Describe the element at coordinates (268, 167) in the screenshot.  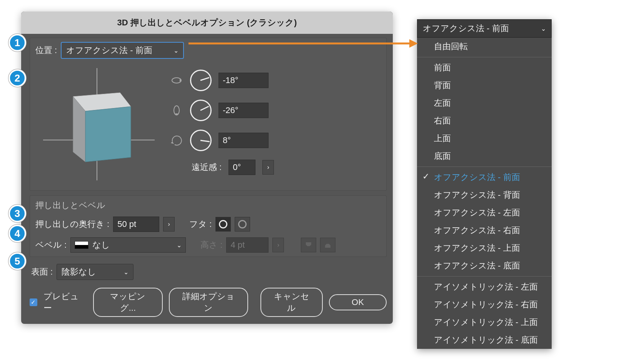
I see `perspective-stepper: ›` at that location.